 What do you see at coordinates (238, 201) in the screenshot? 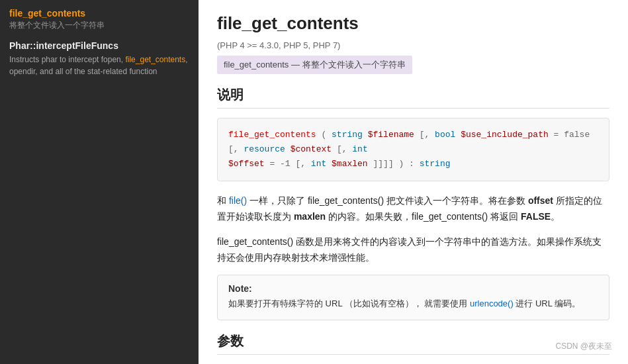
I see `file-link: file()` at bounding box center [238, 201].